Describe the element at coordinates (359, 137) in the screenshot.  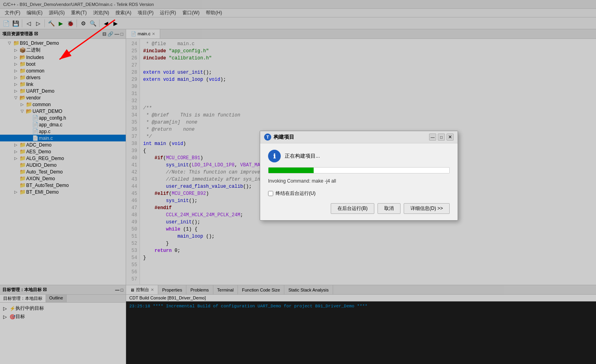
I see `modal-title-bar: T 构建项目 — □ ✕` at that location.